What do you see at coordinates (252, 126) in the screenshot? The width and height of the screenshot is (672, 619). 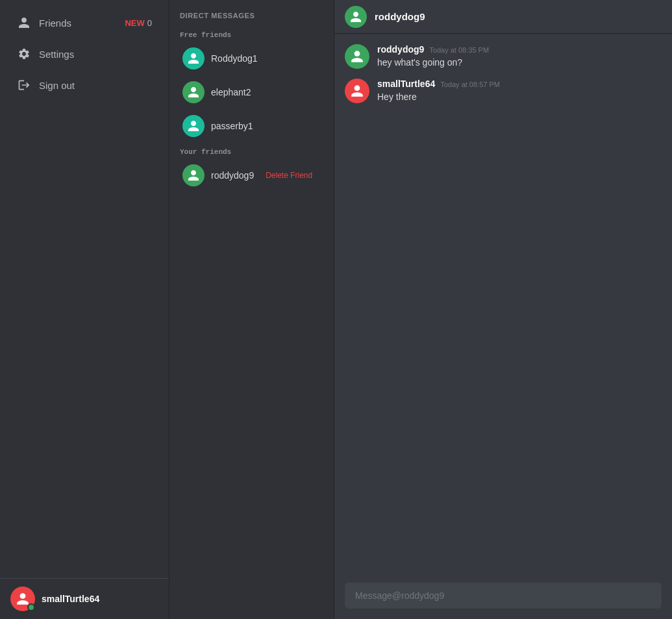 I see `dm-user-passerby1: passerby1` at bounding box center [252, 126].